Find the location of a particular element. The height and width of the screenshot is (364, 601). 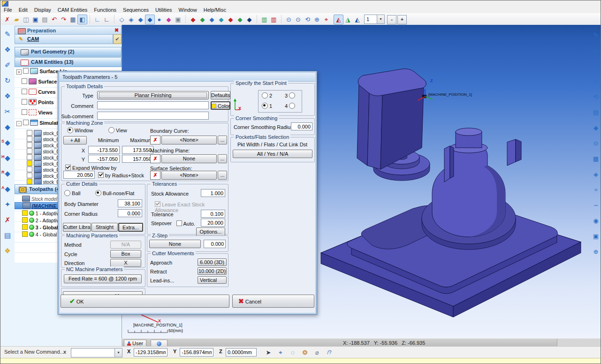

color-select-icon: ❂ is located at coordinates (305, 353).